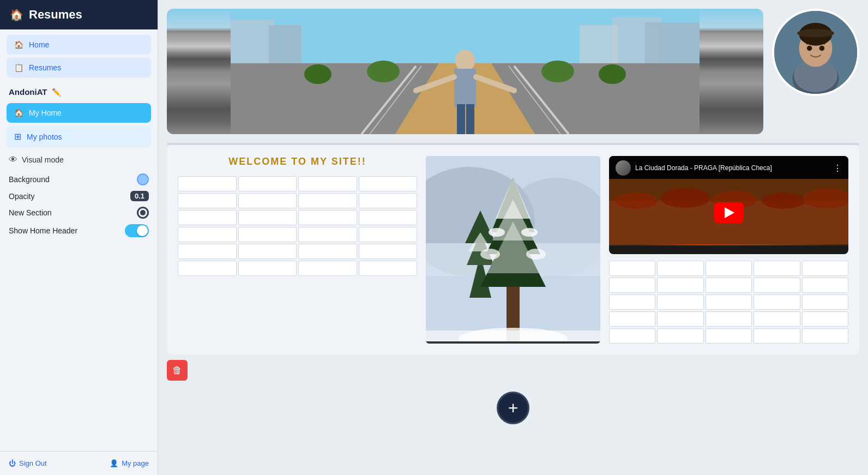 The image size is (868, 475). I want to click on sidebar-home-label: Home, so click(39, 45).